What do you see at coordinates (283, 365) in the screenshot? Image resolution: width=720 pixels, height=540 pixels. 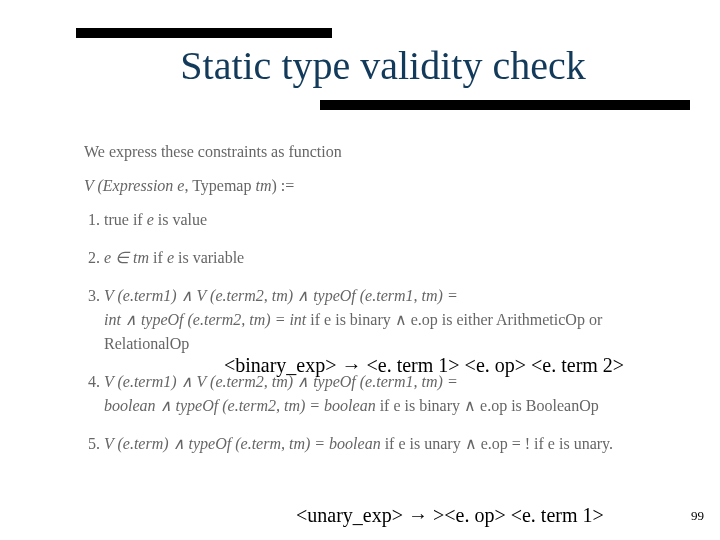 I see `a1-a: <binary_exp>` at bounding box center [283, 365].